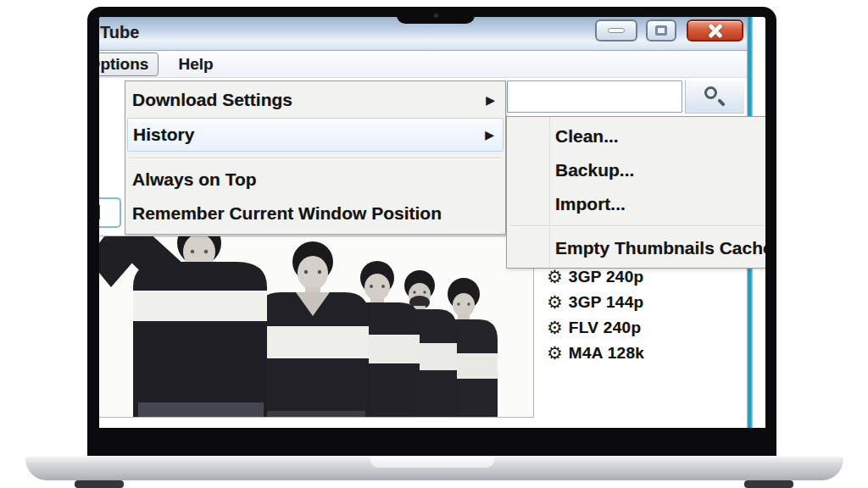 The height and width of the screenshot is (488, 868). What do you see at coordinates (110, 213) in the screenshot?
I see `dropdown-fragment` at bounding box center [110, 213].